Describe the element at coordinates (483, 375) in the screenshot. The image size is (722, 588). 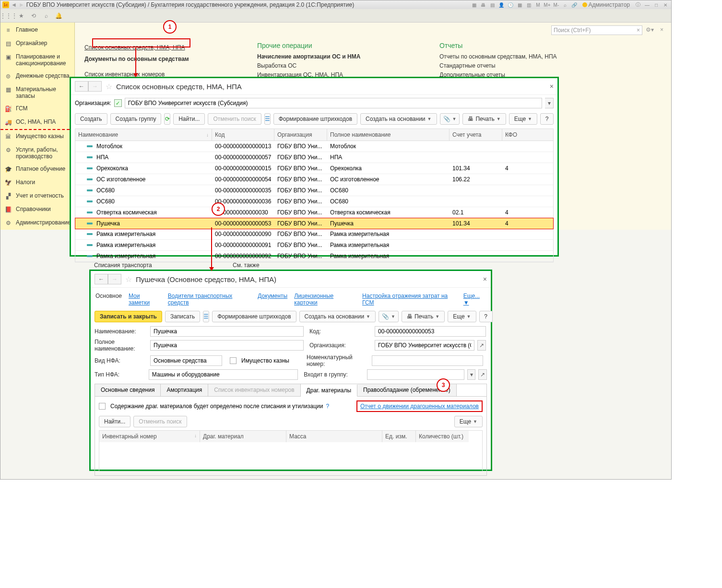
I see `group-open-icon: ↗` at that location.